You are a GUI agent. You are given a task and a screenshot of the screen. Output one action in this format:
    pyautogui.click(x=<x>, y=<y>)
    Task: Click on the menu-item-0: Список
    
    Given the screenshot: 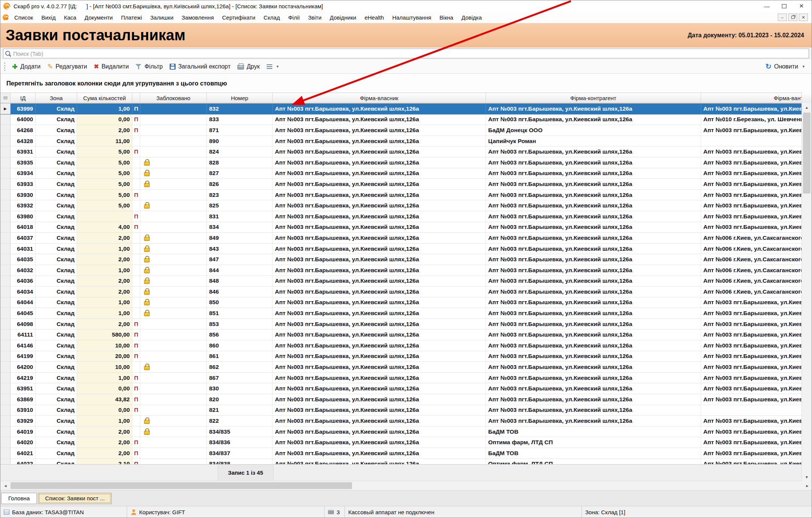 What is the action you would take?
    pyautogui.click(x=24, y=17)
    